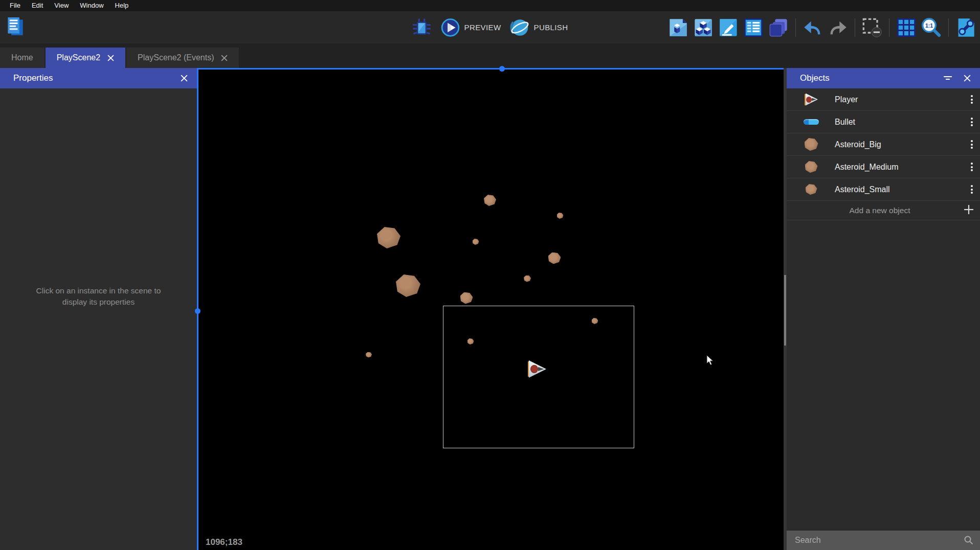 Image resolution: width=980 pixels, height=550 pixels. I want to click on object-name: Bullet, so click(899, 122).